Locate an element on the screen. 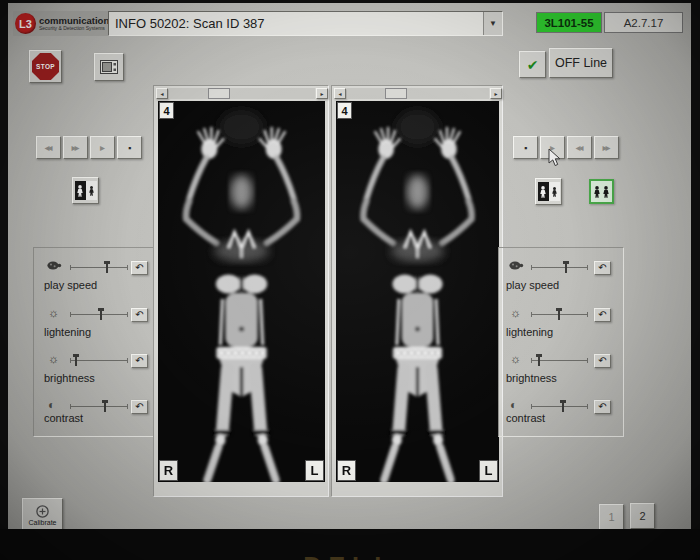 This screenshot has width=700, height=560. left-contrast-reset-button: ↶ is located at coordinates (140, 407).